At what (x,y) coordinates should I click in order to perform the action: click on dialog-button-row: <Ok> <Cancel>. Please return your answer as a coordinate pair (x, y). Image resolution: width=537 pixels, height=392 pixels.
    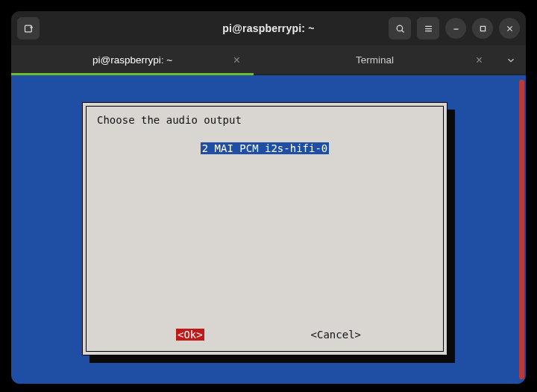
    Looking at the image, I should click on (265, 335).